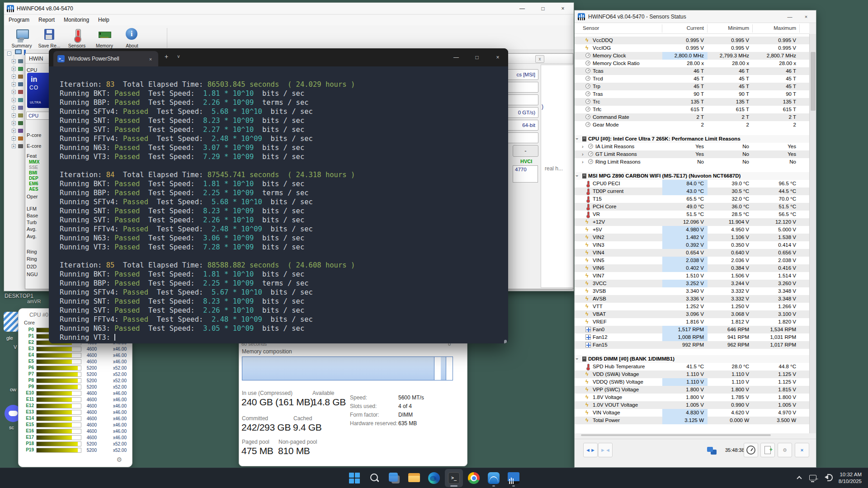 The width and height of the screenshot is (868, 488). I want to click on network-icon, so click(813, 478).